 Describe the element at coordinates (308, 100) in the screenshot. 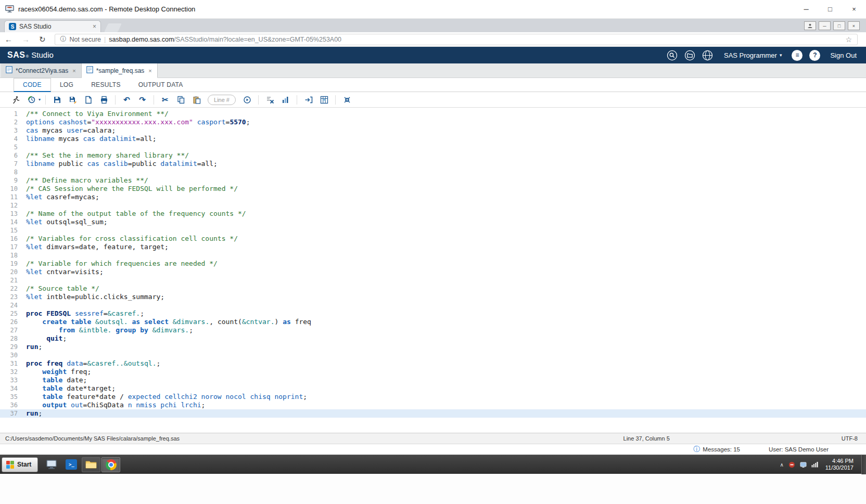

I see `batch-submit-icon` at that location.